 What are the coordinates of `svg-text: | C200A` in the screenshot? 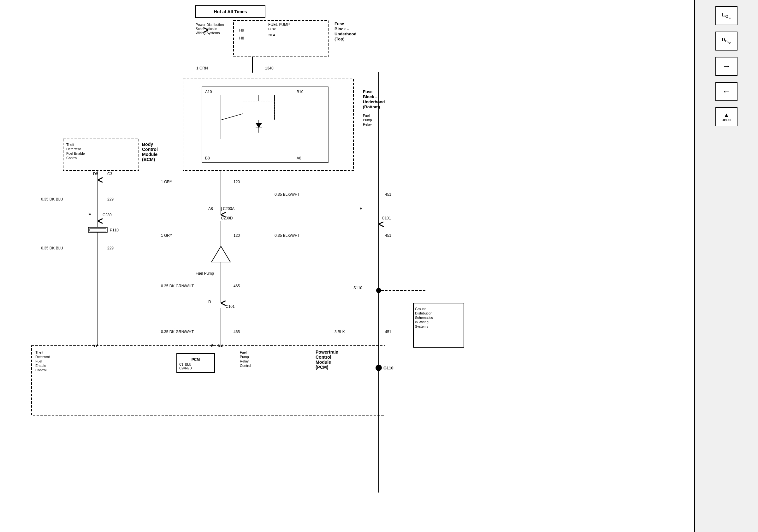 It's located at (228, 209).